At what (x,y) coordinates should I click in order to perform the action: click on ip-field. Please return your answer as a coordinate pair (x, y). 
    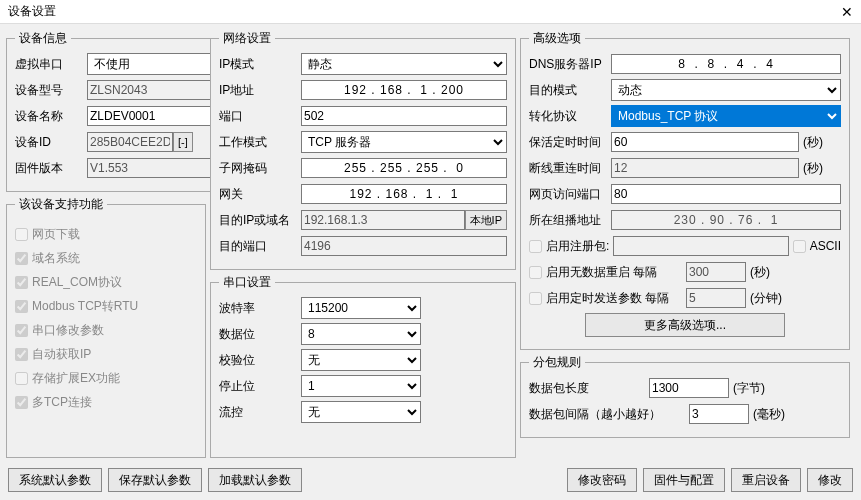
    Looking at the image, I should click on (404, 90).